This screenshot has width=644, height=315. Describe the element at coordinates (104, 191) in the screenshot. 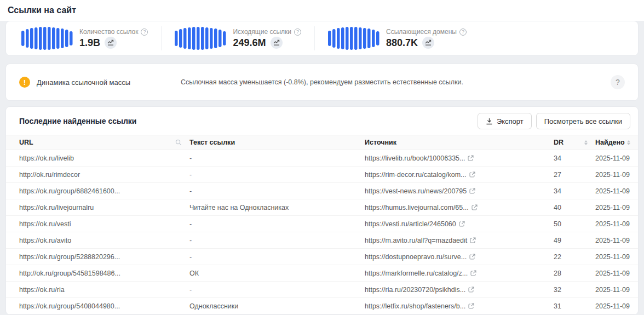

I see `cell-url: https://ok.ru/group/6882461600...` at that location.